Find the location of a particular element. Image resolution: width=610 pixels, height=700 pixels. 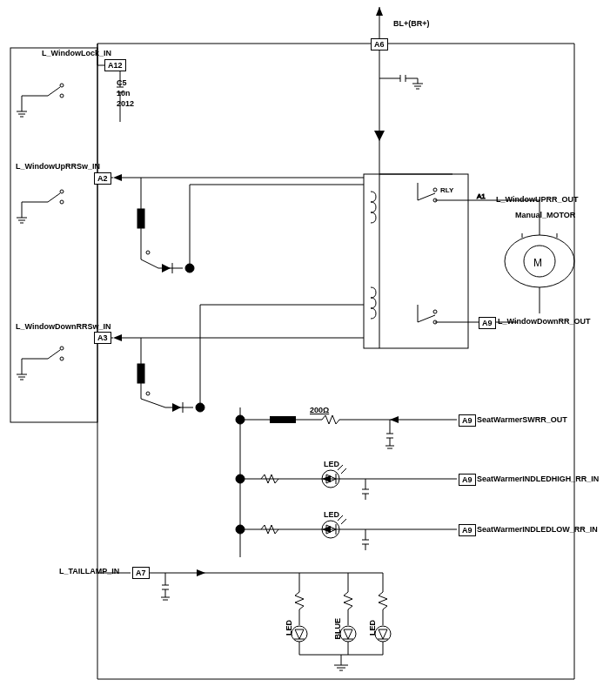

component-rly: RLY is located at coordinates (447, 190).